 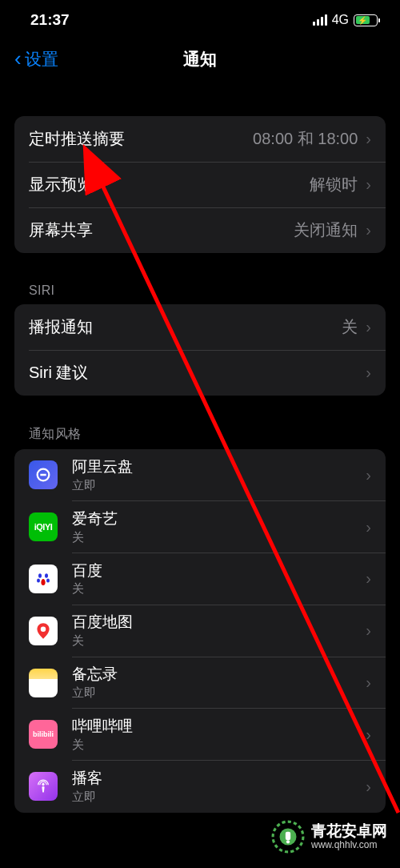 What do you see at coordinates (219, 727) in the screenshot?
I see `app-name: 哔哩哔哩` at bounding box center [219, 727].